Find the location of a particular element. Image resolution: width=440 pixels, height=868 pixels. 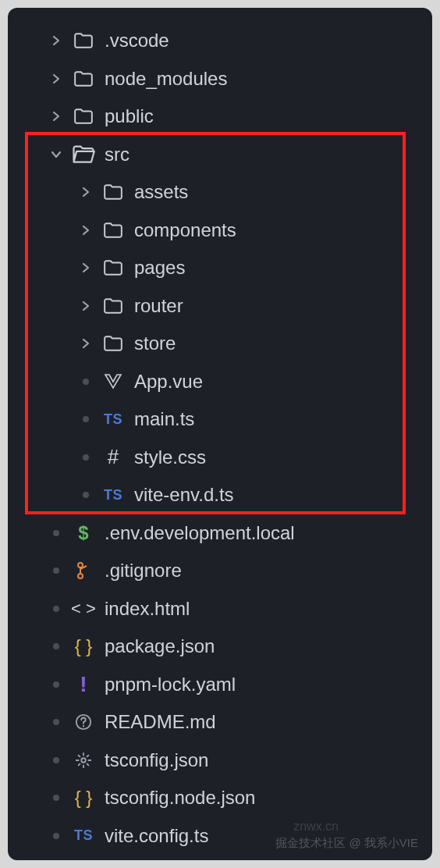

html-icon: < > is located at coordinates (83, 609).